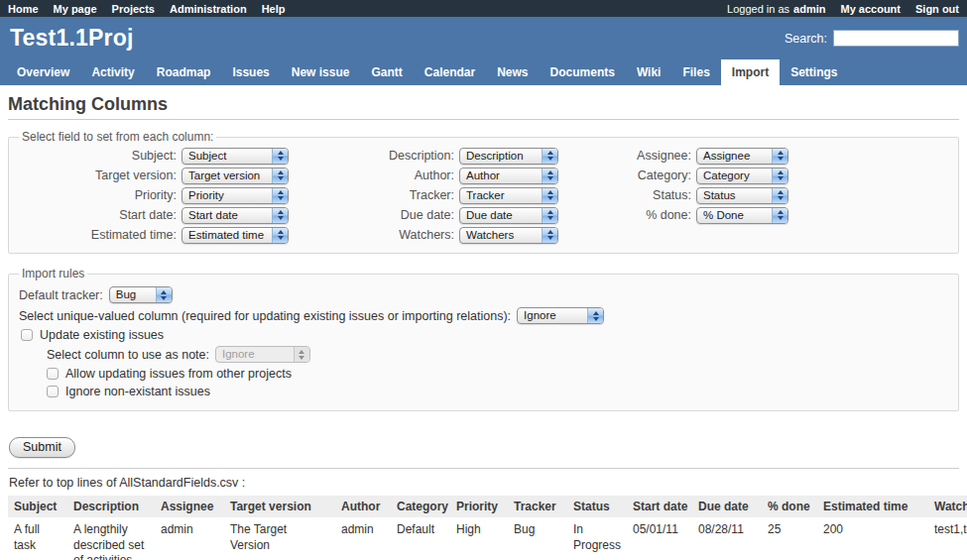  Describe the element at coordinates (693, 195) in the screenshot. I see `matching-column-3: Assignee: Assignee Category: Category St…` at that location.